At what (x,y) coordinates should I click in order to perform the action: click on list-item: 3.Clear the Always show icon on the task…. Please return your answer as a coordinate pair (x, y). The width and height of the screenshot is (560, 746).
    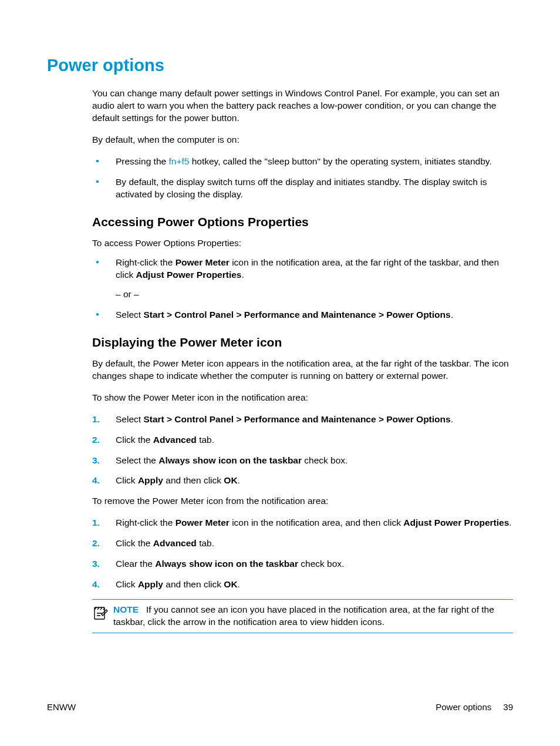
    Looking at the image, I should click on (303, 564).